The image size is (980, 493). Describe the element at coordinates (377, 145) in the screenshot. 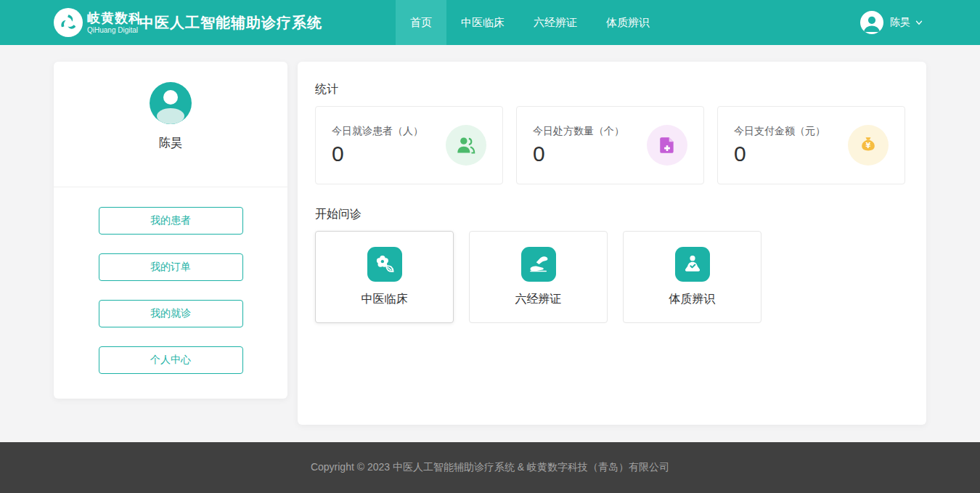

I see `stat-info: 今日就诊患者（人） 0` at that location.